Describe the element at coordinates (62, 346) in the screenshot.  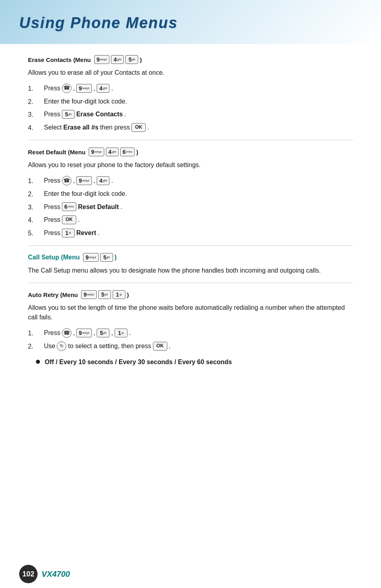
I see `nav-icon: ↻` at that location.